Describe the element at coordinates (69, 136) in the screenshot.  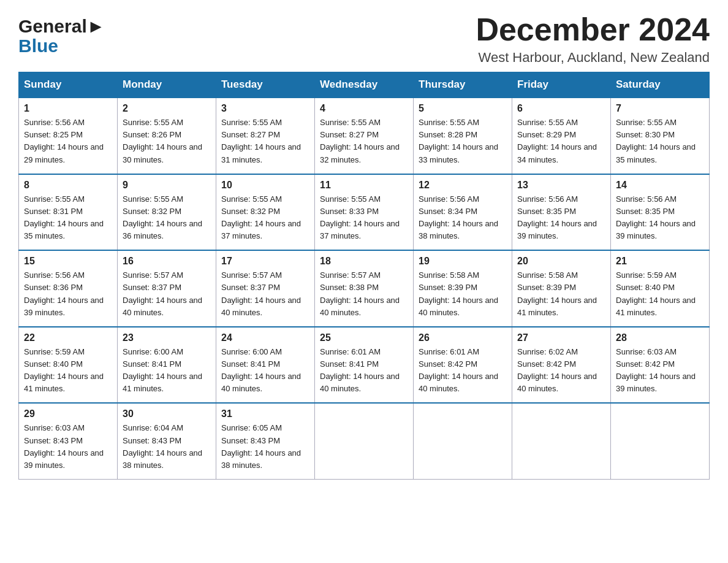
I see `calendar-day-cell: 1Sunrise: 5:56 AMSunset: 8:25 PMDaylight…` at that location.